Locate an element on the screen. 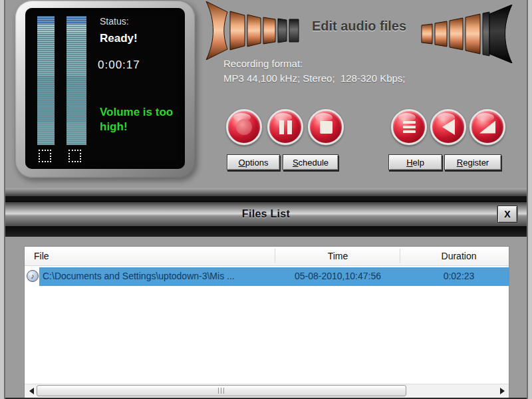  register-button: Register is located at coordinates (473, 162).